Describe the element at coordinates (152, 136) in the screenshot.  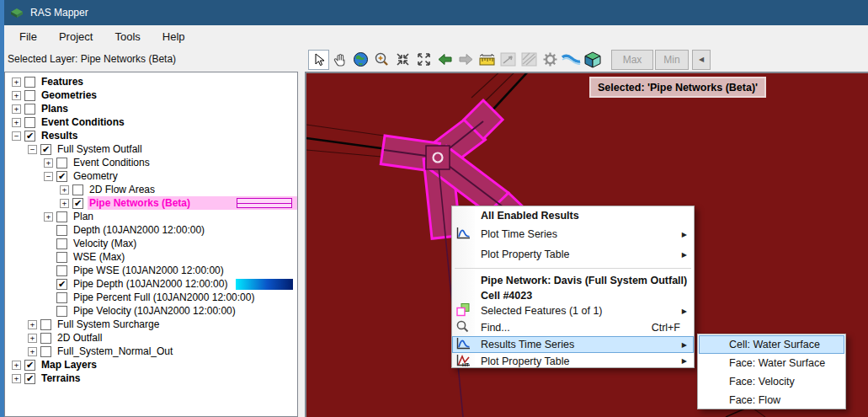
I see `tree-item-results: −✔Results` at that location.